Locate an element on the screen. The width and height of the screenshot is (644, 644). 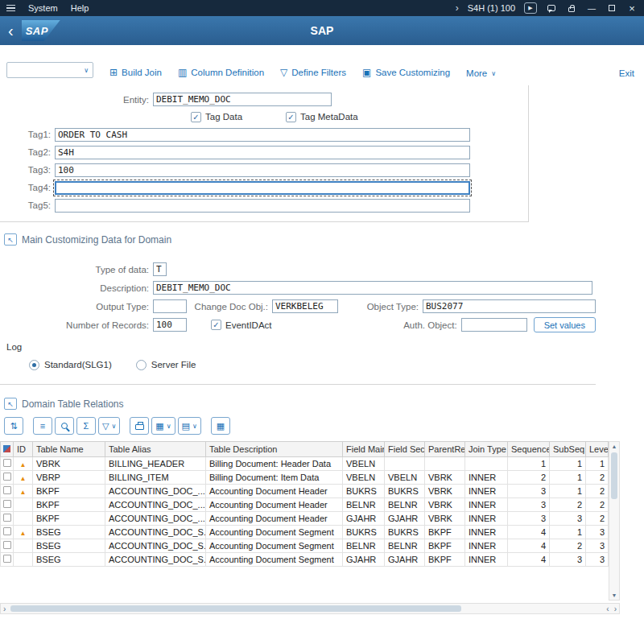
cell-table-alias: ACCOUNTING_DOC_S... is located at coordinates (156, 546).